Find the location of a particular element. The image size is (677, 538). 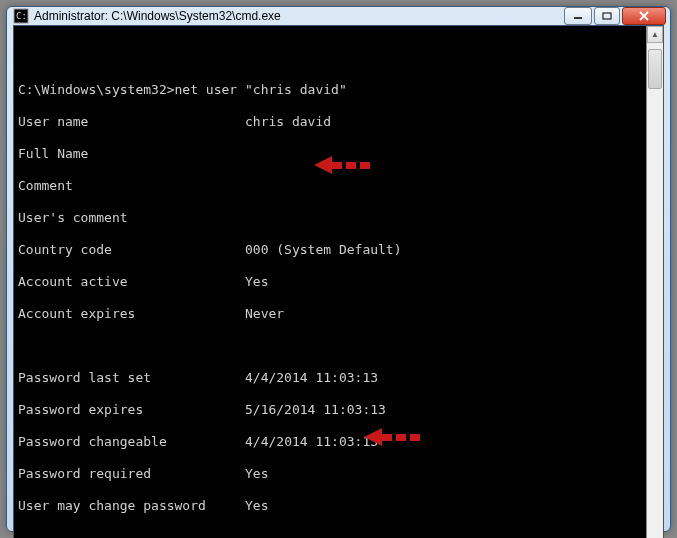

label: Comment is located at coordinates (46, 186).